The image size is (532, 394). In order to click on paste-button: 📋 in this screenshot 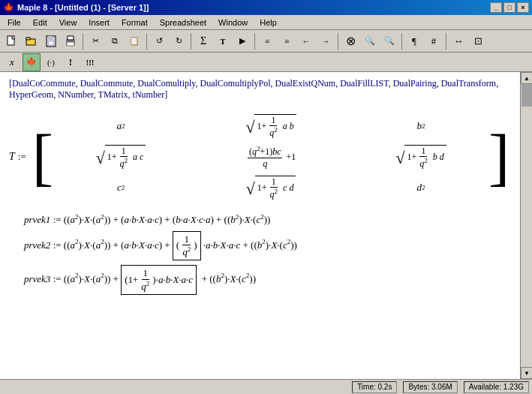, I will do `click(134, 41)`.